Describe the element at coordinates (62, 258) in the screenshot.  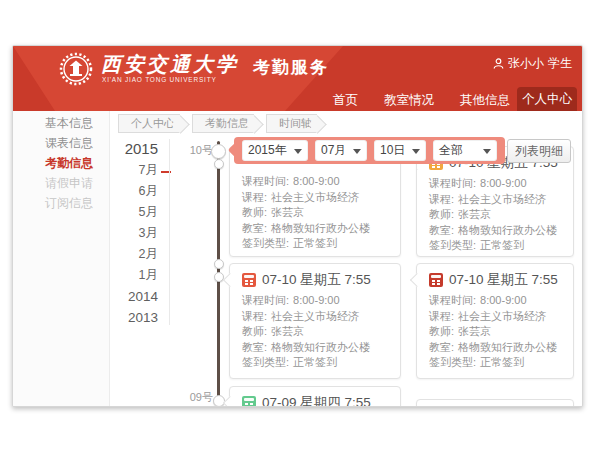
I see `sidebar: 基本信息课表信息考勤信息请假申请订阅信息` at that location.